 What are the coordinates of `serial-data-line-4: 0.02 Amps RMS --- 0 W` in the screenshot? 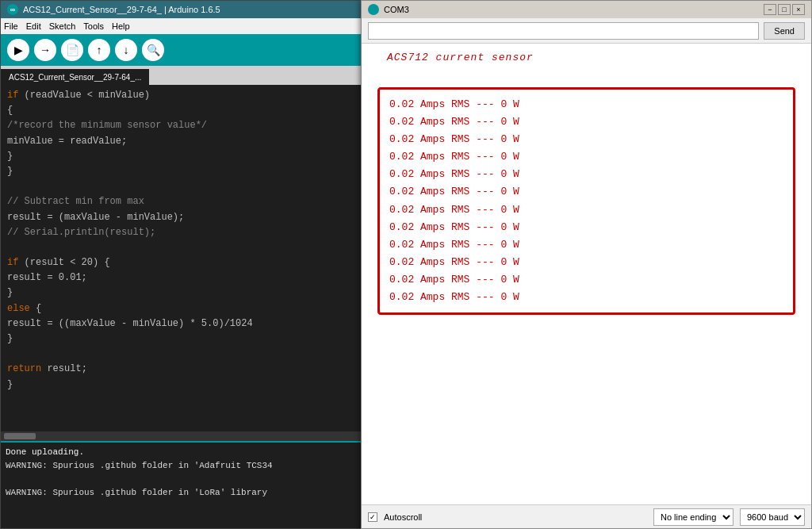 It's located at (587, 157).